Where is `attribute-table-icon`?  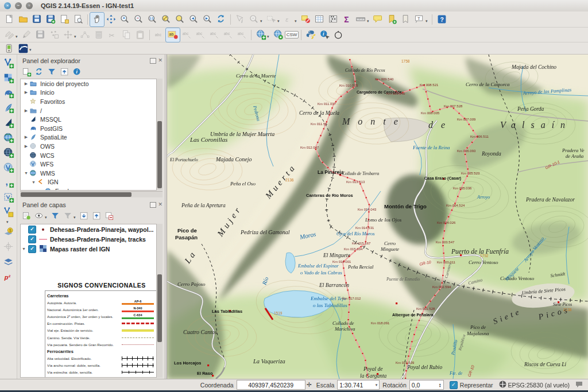 attribute-table-icon is located at coordinates (319, 20).